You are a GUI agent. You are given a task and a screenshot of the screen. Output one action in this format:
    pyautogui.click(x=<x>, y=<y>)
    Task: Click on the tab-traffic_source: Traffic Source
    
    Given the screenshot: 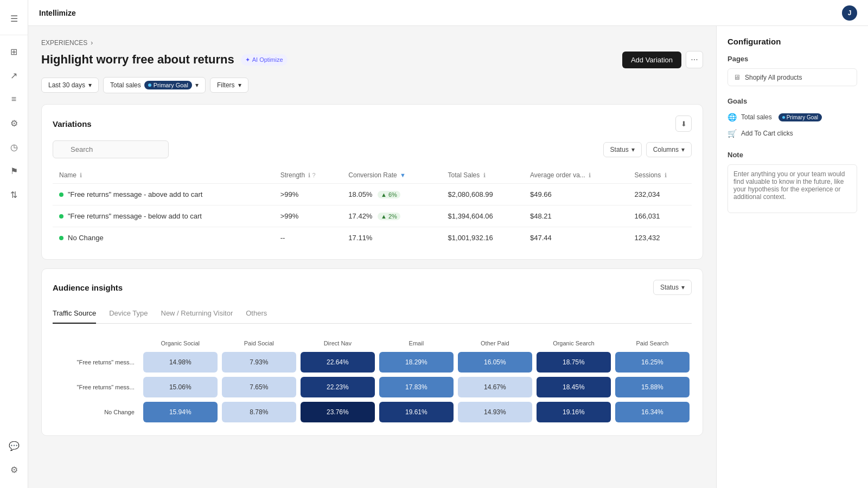 What is the action you would take?
    pyautogui.click(x=74, y=313)
    